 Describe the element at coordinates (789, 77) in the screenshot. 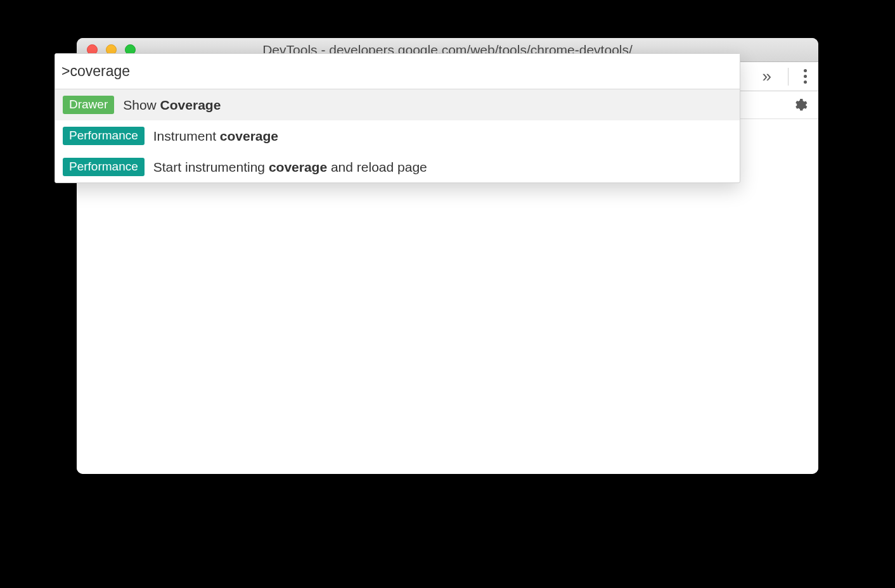

I see `toolbar-separator` at that location.